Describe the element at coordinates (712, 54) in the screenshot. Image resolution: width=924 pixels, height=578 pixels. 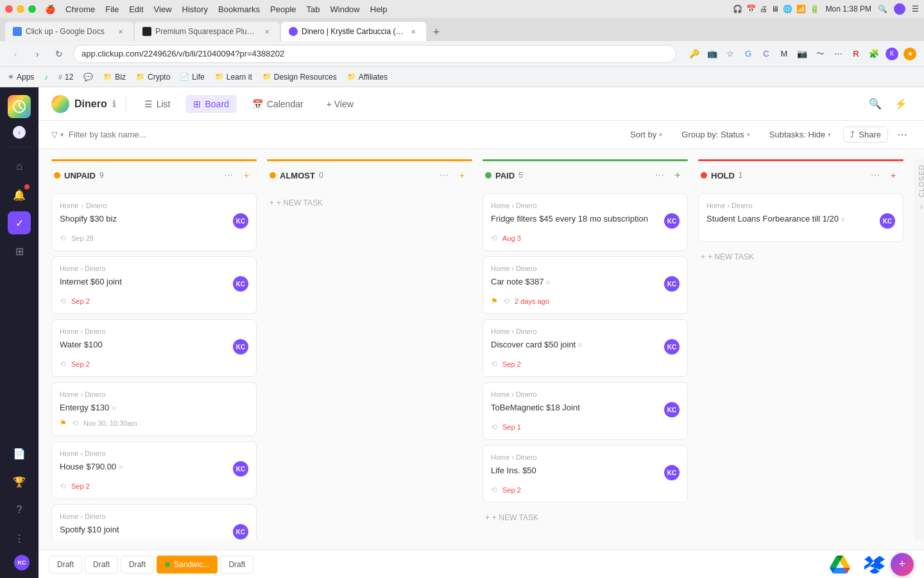
I see `cast-icon: 📺` at that location.